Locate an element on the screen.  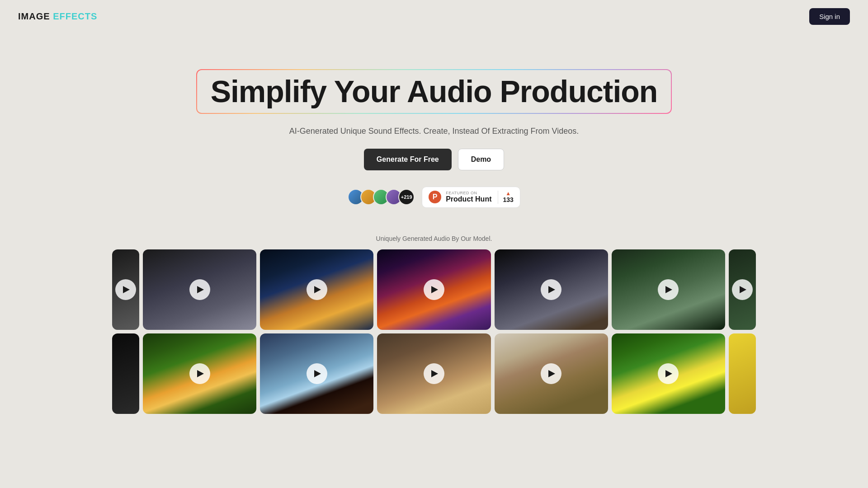
social-proof: +219 P FEATURED ON Product Hunt ▲ 133 is located at coordinates (434, 197).